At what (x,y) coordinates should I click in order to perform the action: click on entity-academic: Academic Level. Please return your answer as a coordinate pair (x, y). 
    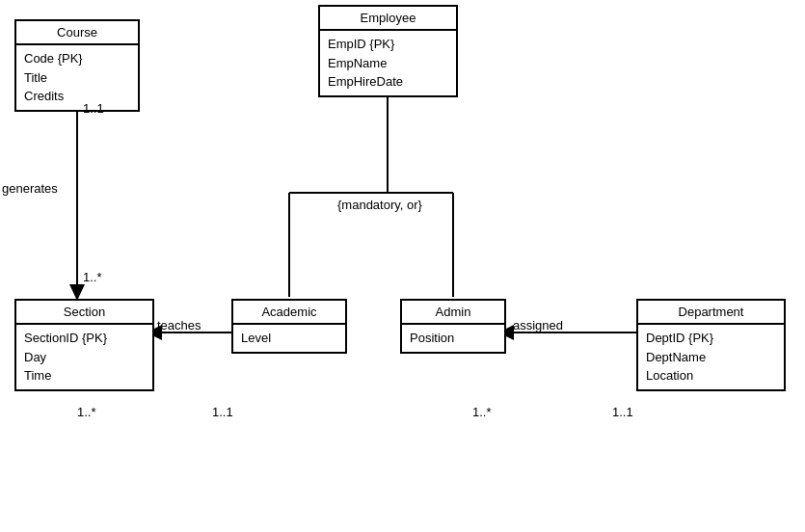
    Looking at the image, I should click on (289, 326).